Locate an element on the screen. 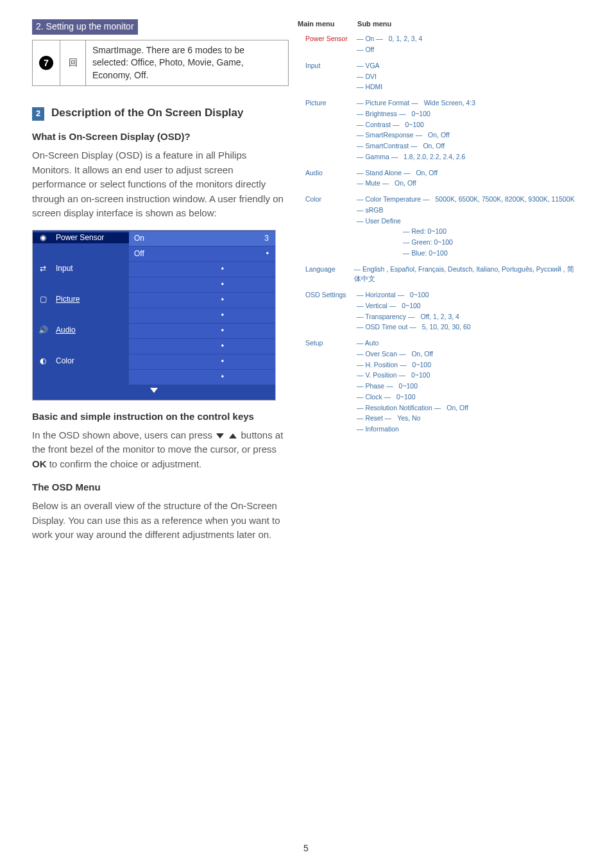  tree-sub: — Contrast — 0~100 is located at coordinates (413, 125).